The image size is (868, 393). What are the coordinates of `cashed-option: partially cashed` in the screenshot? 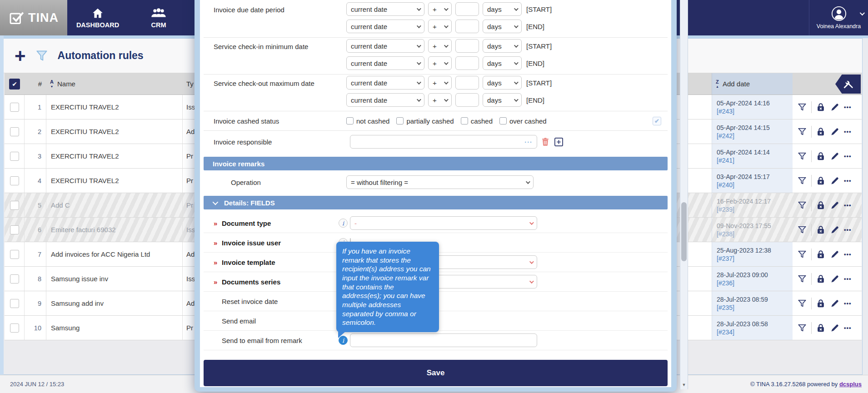 It's located at (425, 121).